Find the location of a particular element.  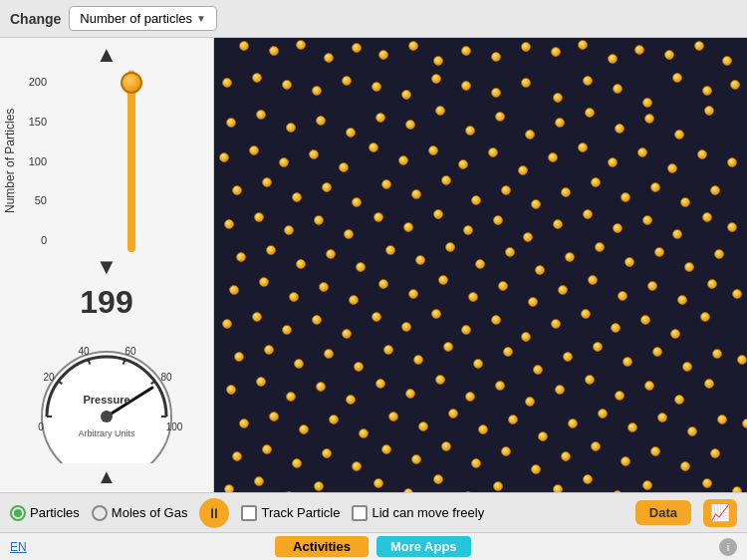

slider-down-button: ▼ is located at coordinates (107, 267).